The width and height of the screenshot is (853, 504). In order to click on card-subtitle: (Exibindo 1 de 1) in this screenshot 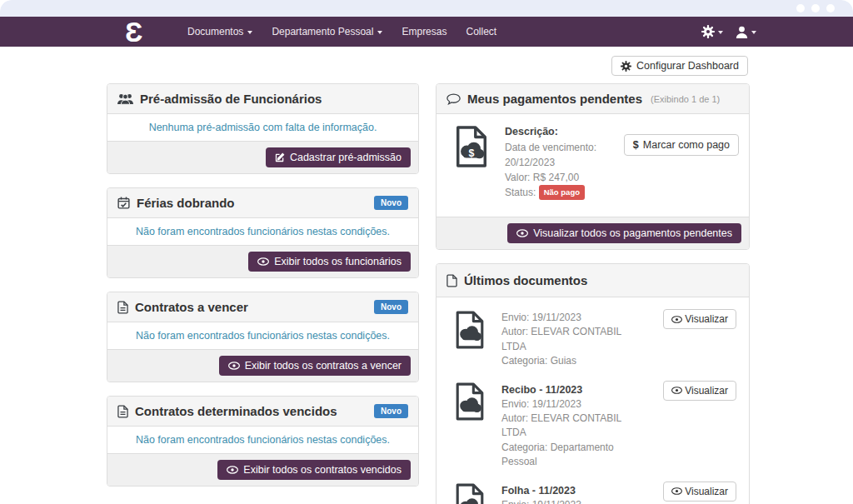, I will do `click(685, 99)`.